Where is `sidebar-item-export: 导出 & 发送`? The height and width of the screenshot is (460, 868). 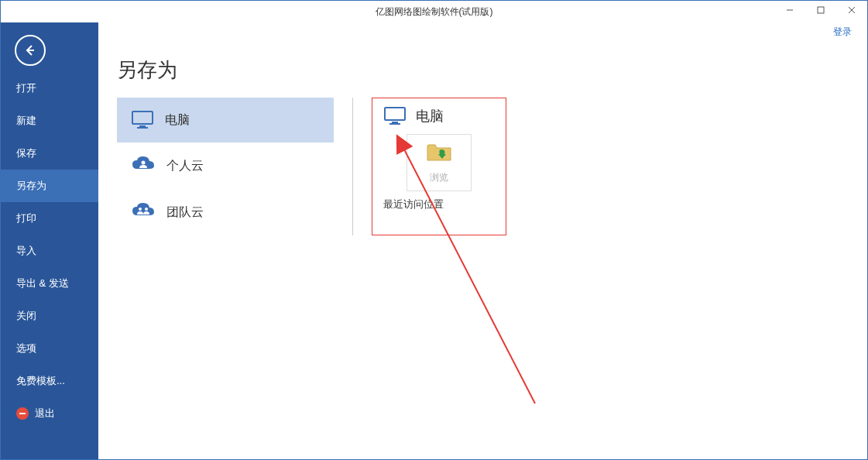 sidebar-item-export: 导出 & 发送 is located at coordinates (50, 283).